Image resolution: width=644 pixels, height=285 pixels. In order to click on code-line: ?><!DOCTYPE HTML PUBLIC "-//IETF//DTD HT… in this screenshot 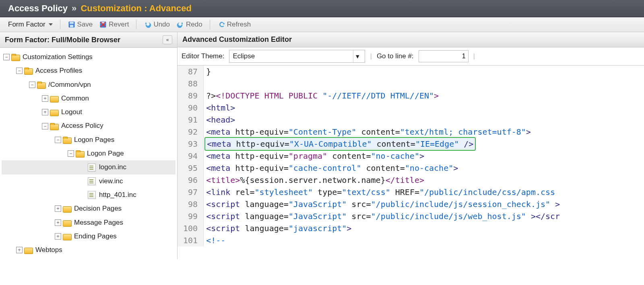, I will do `click(383, 96)`.